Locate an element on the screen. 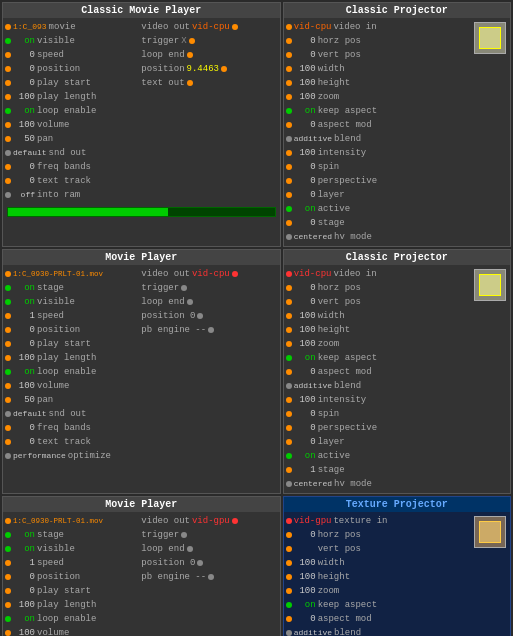 The height and width of the screenshot is (636, 513). cp2-vert: 0 vert pos is located at coordinates (379, 302).